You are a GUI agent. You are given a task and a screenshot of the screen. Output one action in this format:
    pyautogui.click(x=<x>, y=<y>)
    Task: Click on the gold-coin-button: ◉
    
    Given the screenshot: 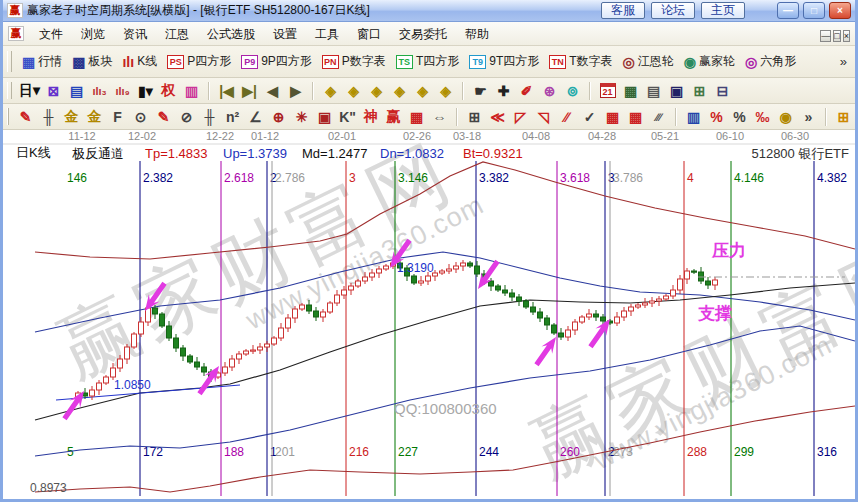 What is the action you would take?
    pyautogui.click(x=786, y=117)
    